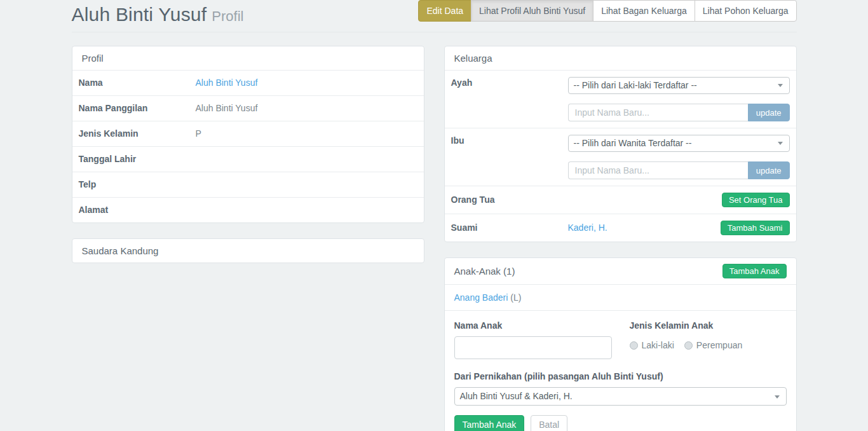 The width and height of the screenshot is (868, 431). I want to click on lihat-profil-button: Lihat Profil Aluh Binti Yusuf, so click(532, 11).